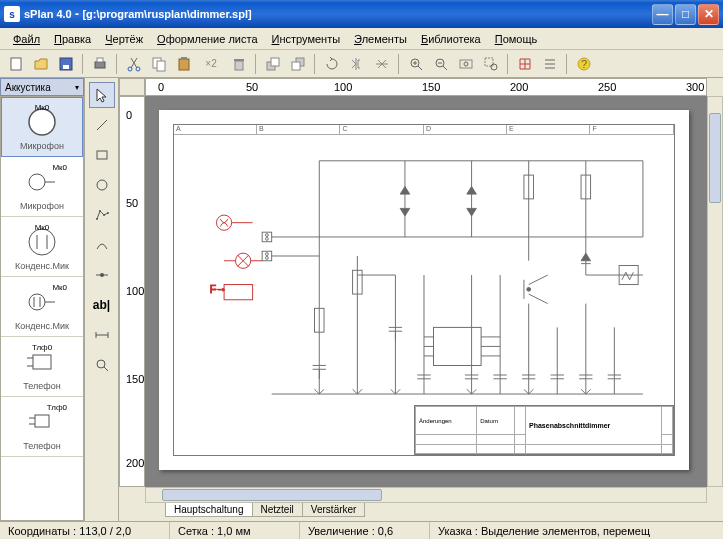 The width and height of the screenshot is (723, 539). What do you see at coordinates (102, 95) in the screenshot?
I see `pointer-tool-icon` at bounding box center [102, 95].